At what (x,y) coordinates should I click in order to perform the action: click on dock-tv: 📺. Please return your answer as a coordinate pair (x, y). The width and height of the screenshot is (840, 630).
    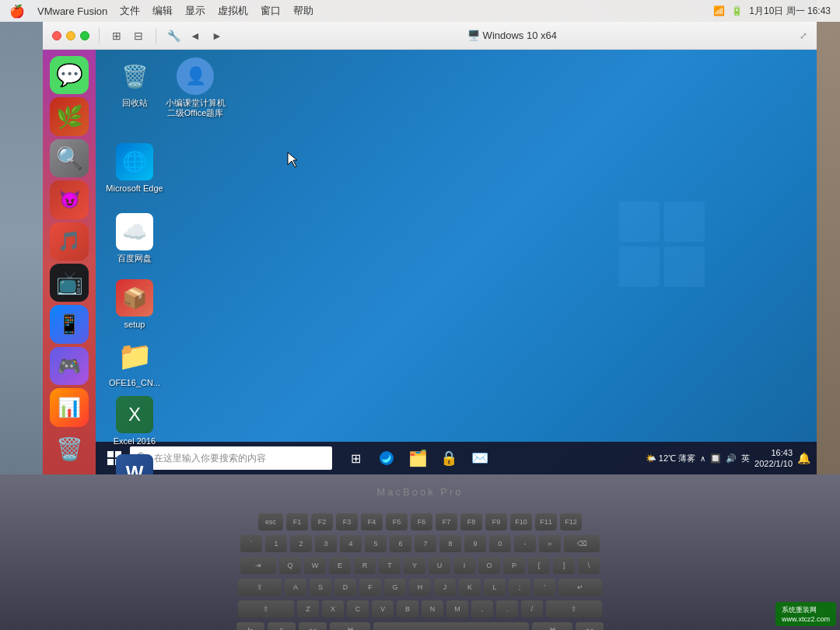
    Looking at the image, I should click on (69, 283).